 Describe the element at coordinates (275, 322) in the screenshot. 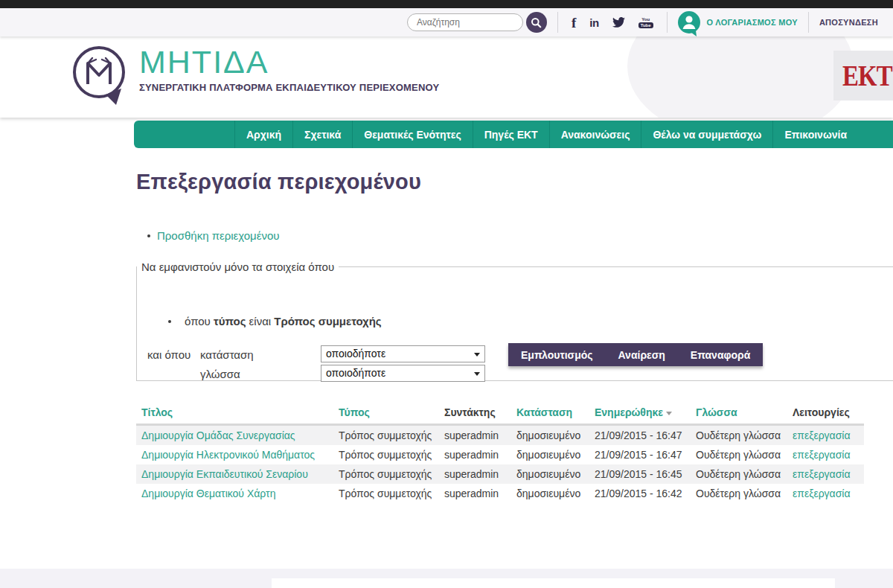

I see `active-filter-condition: όπου τύπος είναι Τρόπος συμμετοχής` at that location.